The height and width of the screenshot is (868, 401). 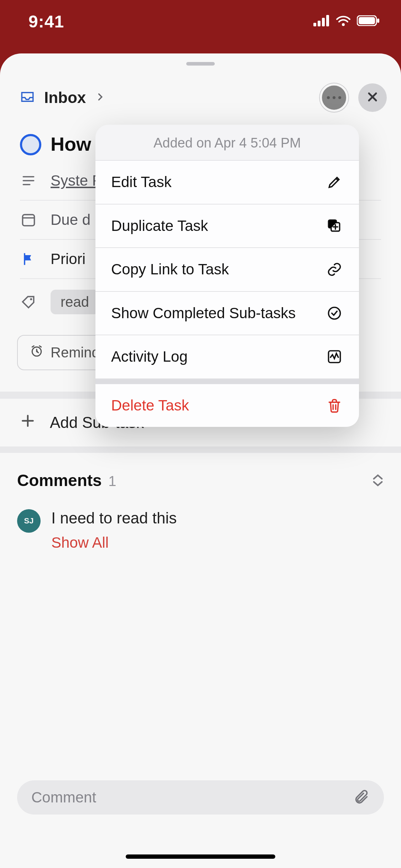 What do you see at coordinates (334, 226) in the screenshot?
I see `duplicate-icon` at bounding box center [334, 226].